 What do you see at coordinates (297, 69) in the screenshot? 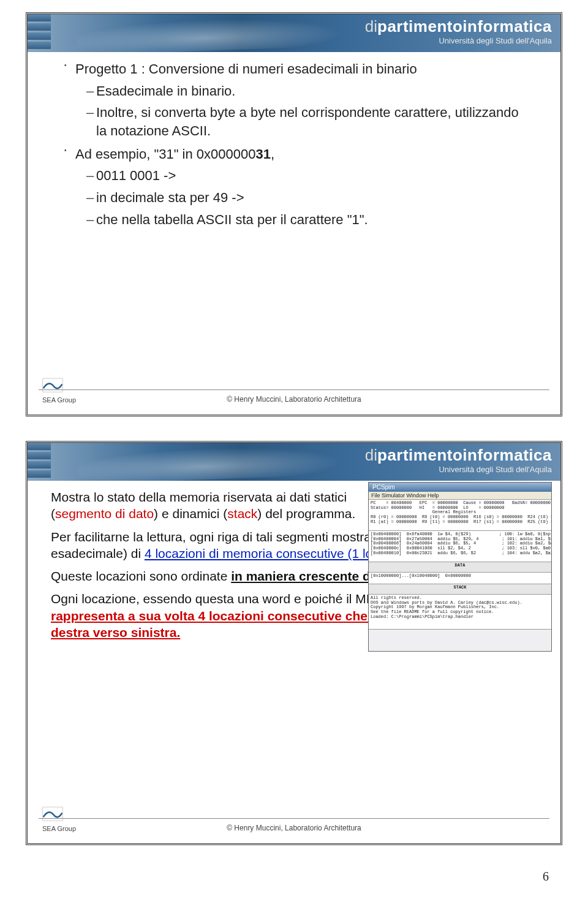
I see `bullet-project: Progetto 1 : Conversione di numeri esade…` at bounding box center [297, 69].